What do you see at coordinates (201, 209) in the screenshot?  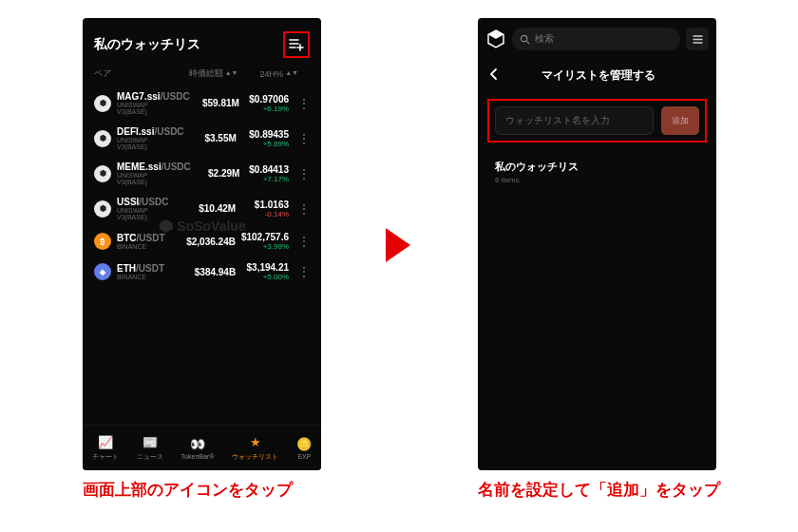 I see `table-row: ⬢USSI/USDCUNISWAPV3(BASE)$10.42M$1.0163-…` at bounding box center [201, 209].